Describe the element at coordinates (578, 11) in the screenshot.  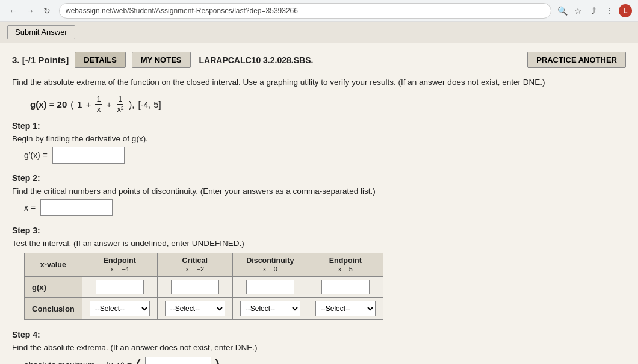
I see `star-icon: ☆` at that location.